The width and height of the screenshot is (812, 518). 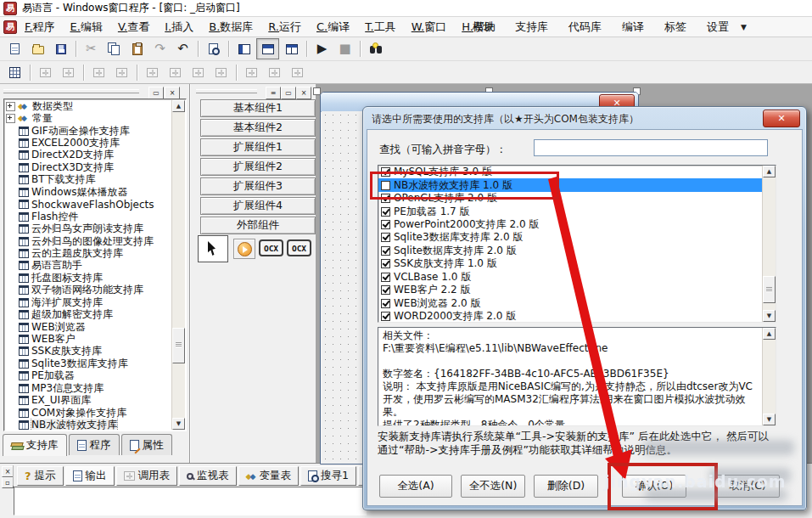 What do you see at coordinates (566, 486) in the screenshot?
I see `dialog-button: 删除(D)` at bounding box center [566, 486].